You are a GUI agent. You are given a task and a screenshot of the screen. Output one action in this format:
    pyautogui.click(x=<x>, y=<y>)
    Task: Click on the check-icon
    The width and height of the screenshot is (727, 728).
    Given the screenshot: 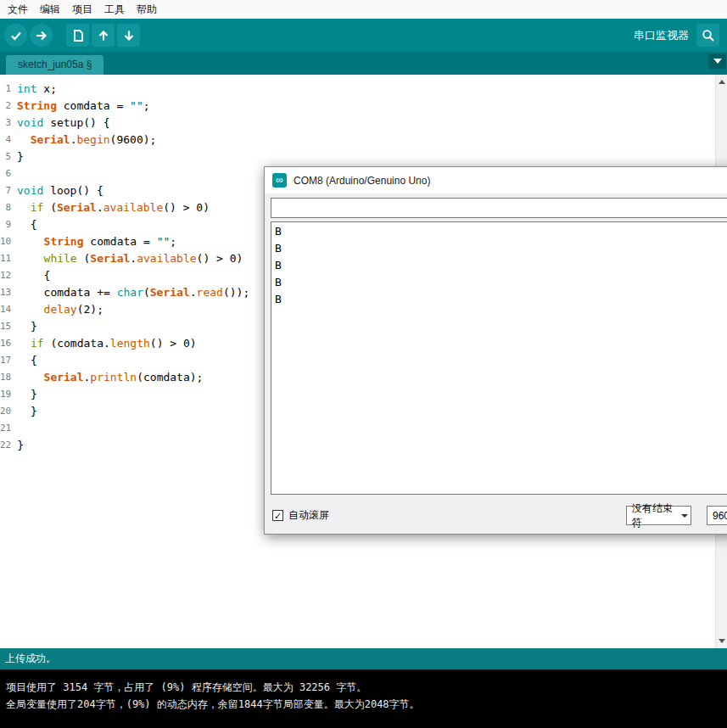 What is the action you would take?
    pyautogui.click(x=16, y=36)
    